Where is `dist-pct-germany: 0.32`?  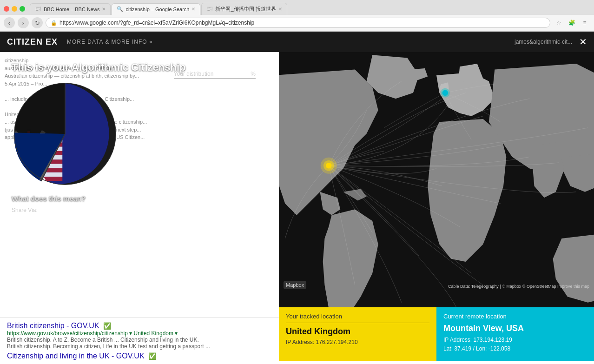
dist-pct-germany: 0.32 is located at coordinates (244, 127).